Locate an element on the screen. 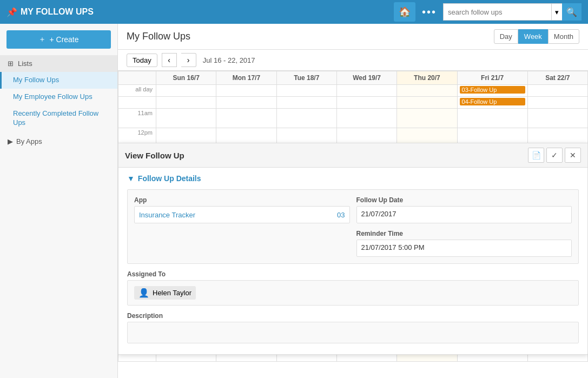 The height and width of the screenshot is (378, 588). col-sat: Sat 22/7 is located at coordinates (557, 78).